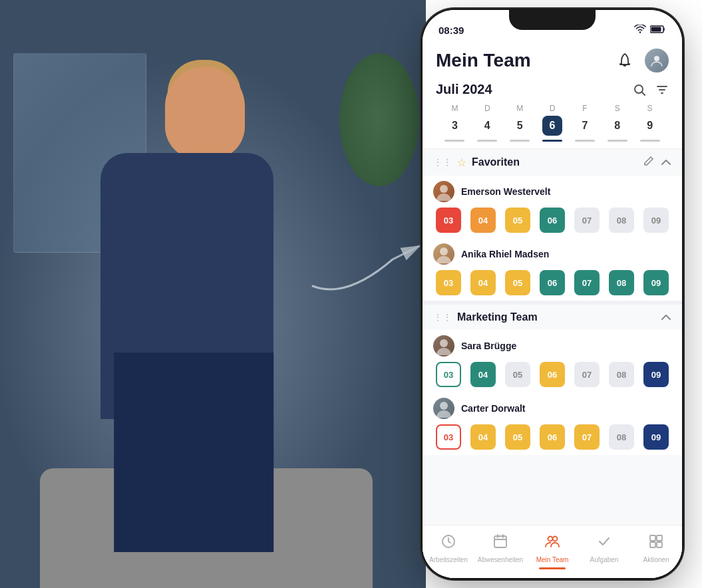  I want to click on battery-icon, so click(658, 31).